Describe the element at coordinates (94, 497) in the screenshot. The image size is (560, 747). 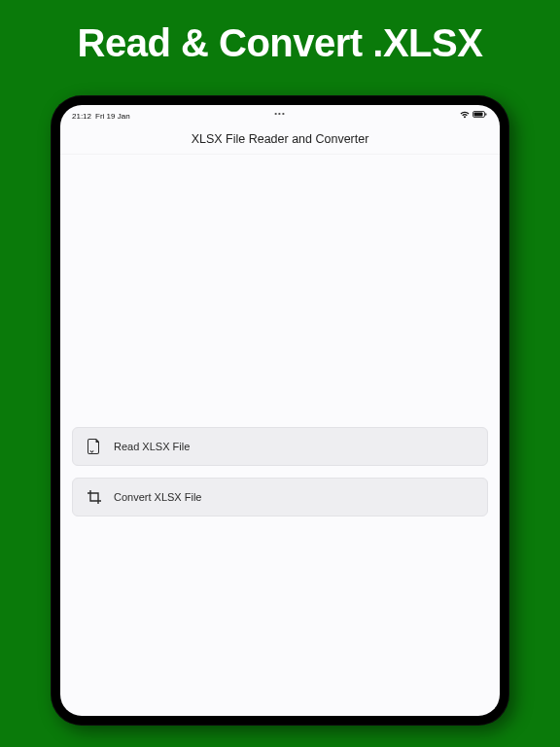
I see `crop-icon` at that location.